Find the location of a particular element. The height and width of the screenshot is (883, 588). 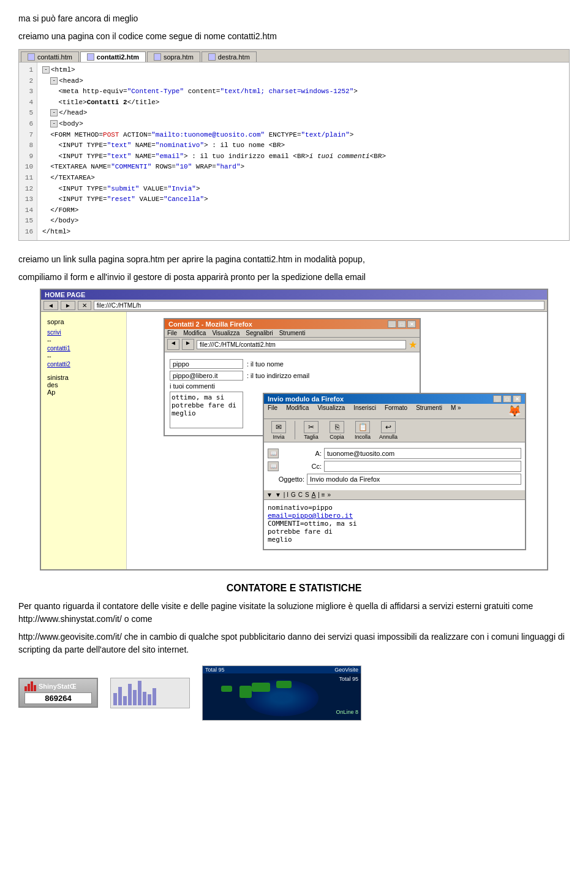

invio-close-btn: ✕ is located at coordinates (517, 399).